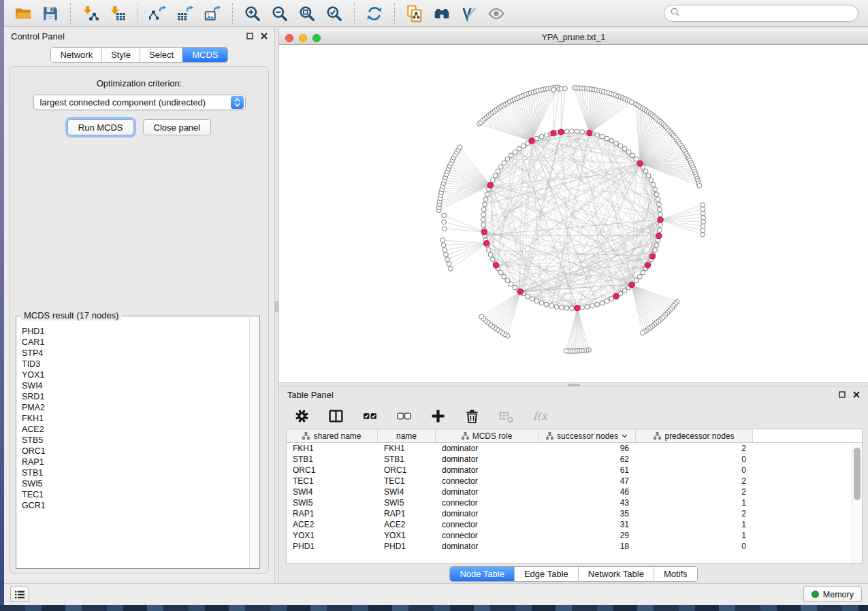  What do you see at coordinates (135, 484) in the screenshot?
I see `mcds-result-item: SWI5` at bounding box center [135, 484].